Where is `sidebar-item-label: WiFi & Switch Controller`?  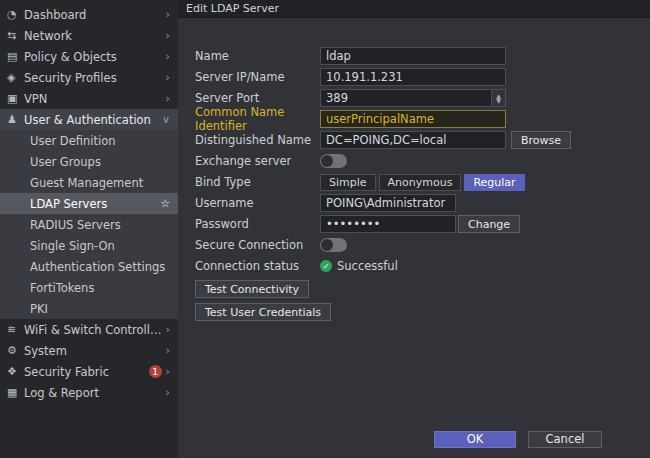
sidebar-item-label: WiFi & Switch Controller is located at coordinates (93, 330).